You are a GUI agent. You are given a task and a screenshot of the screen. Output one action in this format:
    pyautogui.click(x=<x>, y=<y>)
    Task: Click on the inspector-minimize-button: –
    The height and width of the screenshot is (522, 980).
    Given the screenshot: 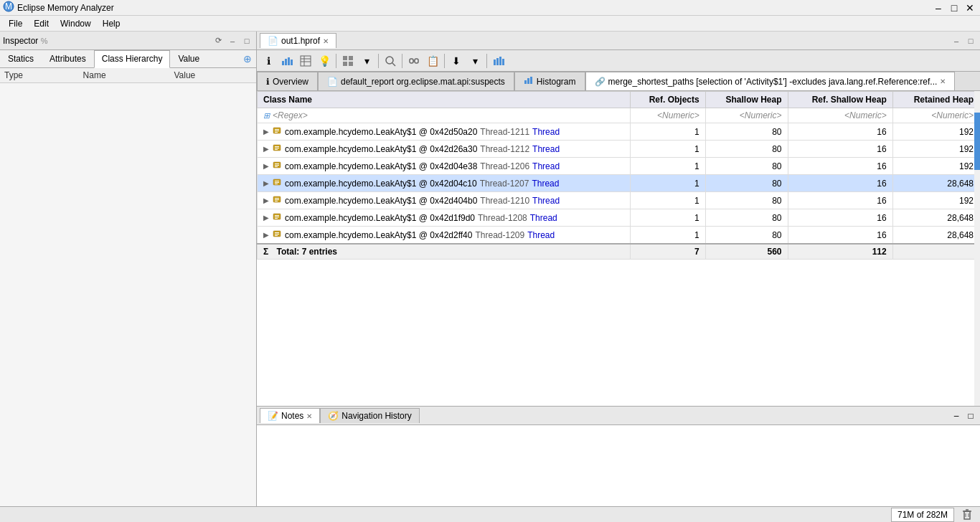 What is the action you would take?
    pyautogui.click(x=232, y=41)
    